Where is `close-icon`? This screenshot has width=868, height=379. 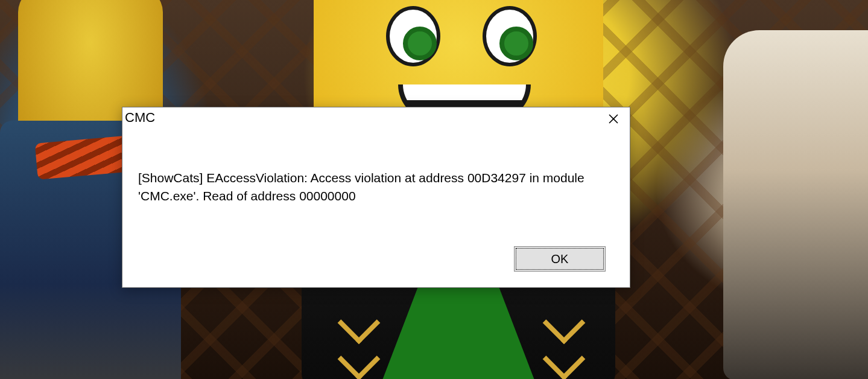
close-icon is located at coordinates (613, 119).